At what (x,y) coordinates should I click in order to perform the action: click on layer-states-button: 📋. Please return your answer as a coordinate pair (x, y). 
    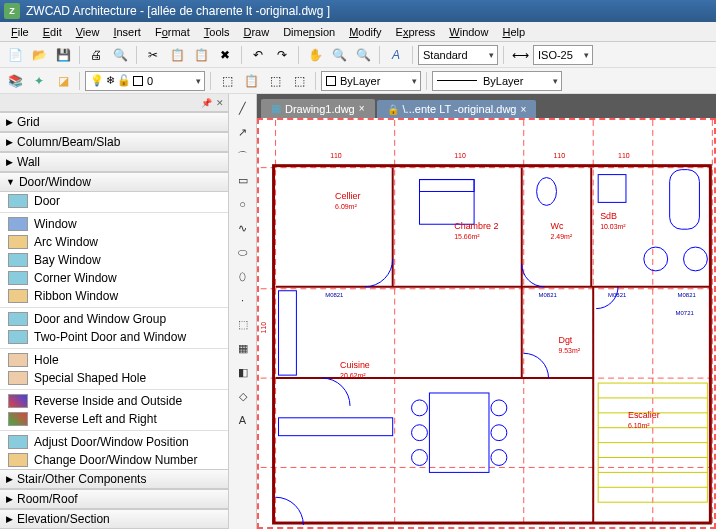
    Looking at the image, I should click on (251, 81).